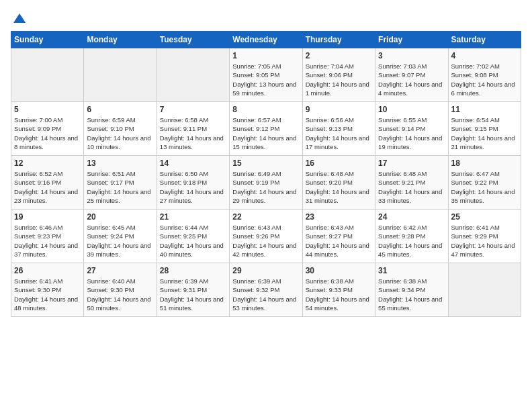  I want to click on day-info: Sunrise: 6:50 AM Sunset: 9:18 PM Dayligh…, so click(193, 187).